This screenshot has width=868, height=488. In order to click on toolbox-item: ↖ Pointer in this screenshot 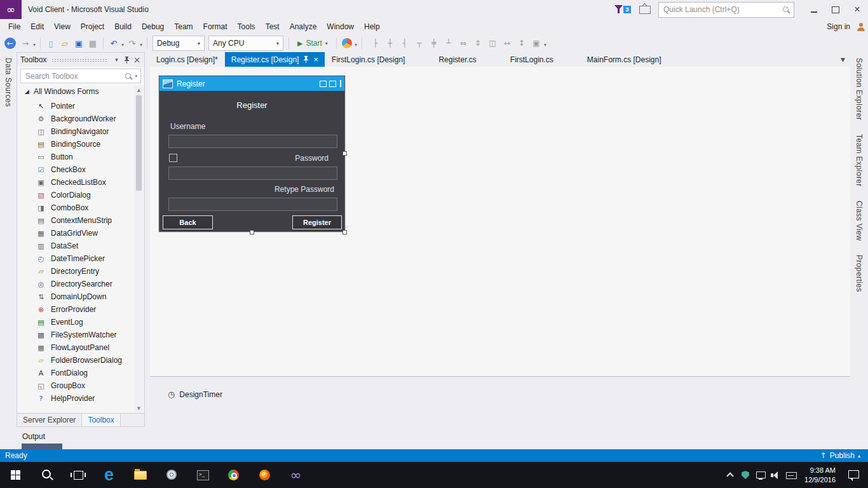, I will do `click(76, 106)`.